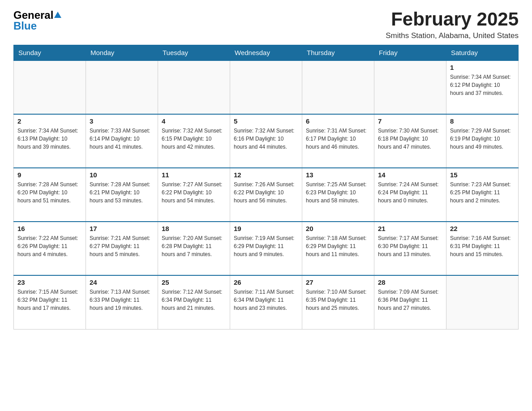  Describe the element at coordinates (266, 302) in the screenshot. I see `week-row-5: 23Sunrise: 7:15 AM Sunset: 6:32 PM Dayli…` at that location.